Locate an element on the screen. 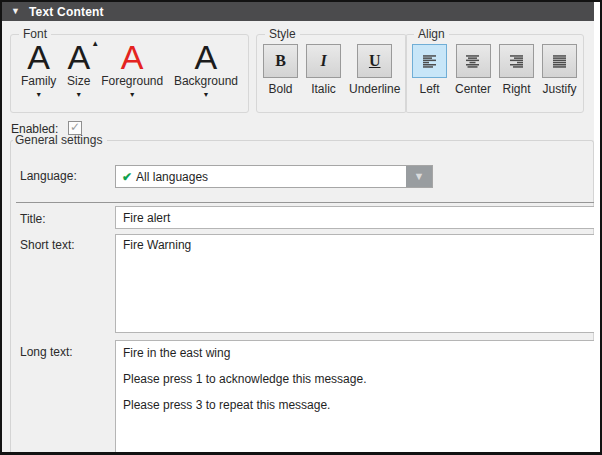  font-group: Font A Family ▼ A▲ Size ▼ A Foreground ▼ is located at coordinates (130, 70).